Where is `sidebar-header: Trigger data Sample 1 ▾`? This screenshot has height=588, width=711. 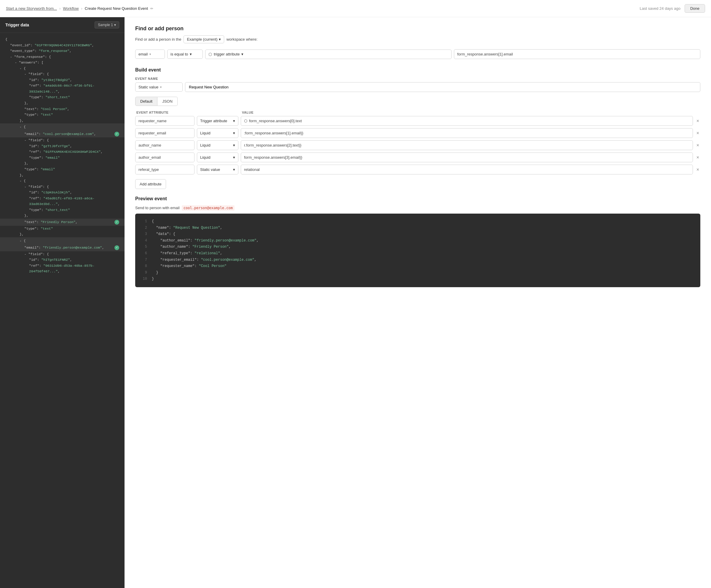 sidebar-header: Trigger data Sample 1 ▾ is located at coordinates (62, 25).